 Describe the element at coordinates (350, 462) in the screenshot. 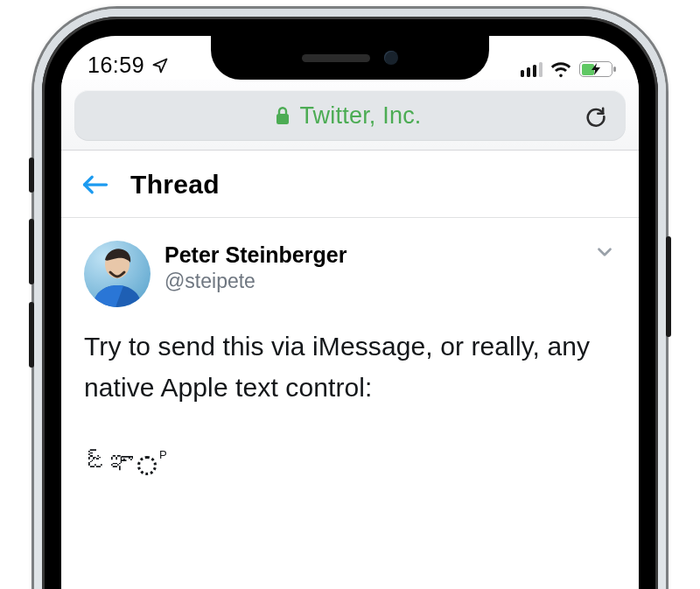

I see `tweet-special-chars: జ్ఞ‌ా P` at that location.